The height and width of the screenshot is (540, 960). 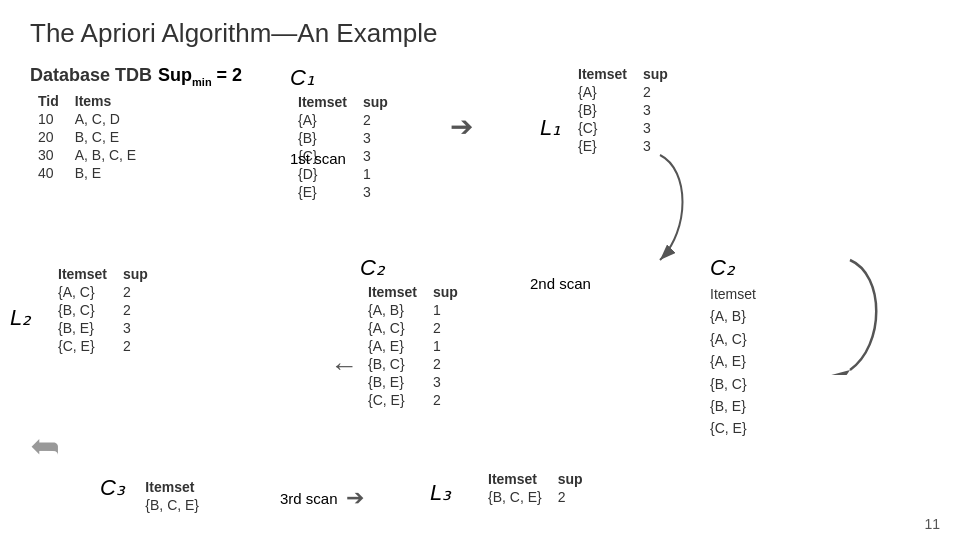 I want to click on l3-table: Itemset sup {B, C, E}2, so click(x=536, y=488).